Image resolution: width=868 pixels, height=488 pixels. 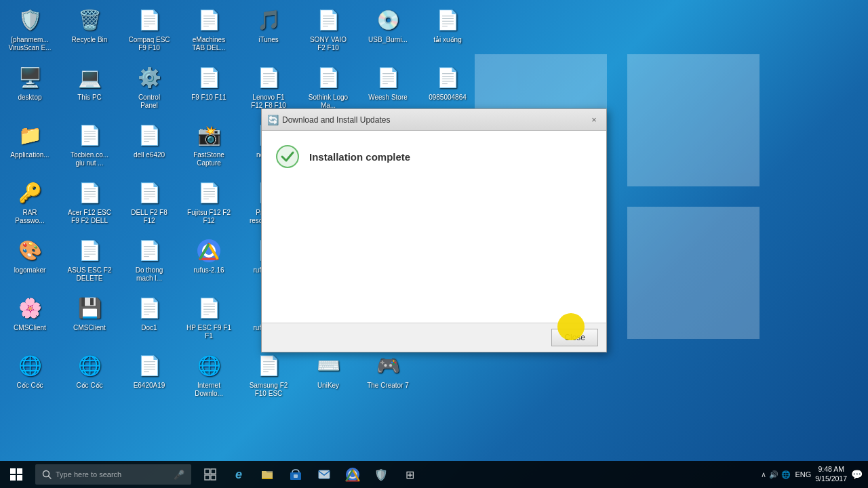 What do you see at coordinates (149, 148) in the screenshot?
I see `icon-dell-e6420: 📄 dell e6420` at bounding box center [149, 148].